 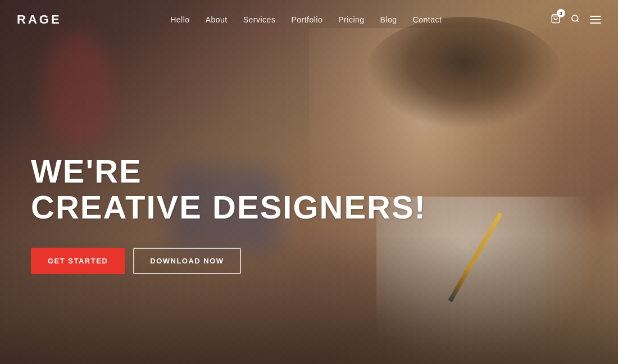 I want to click on nav-link-pricing: Pricing, so click(x=351, y=20).